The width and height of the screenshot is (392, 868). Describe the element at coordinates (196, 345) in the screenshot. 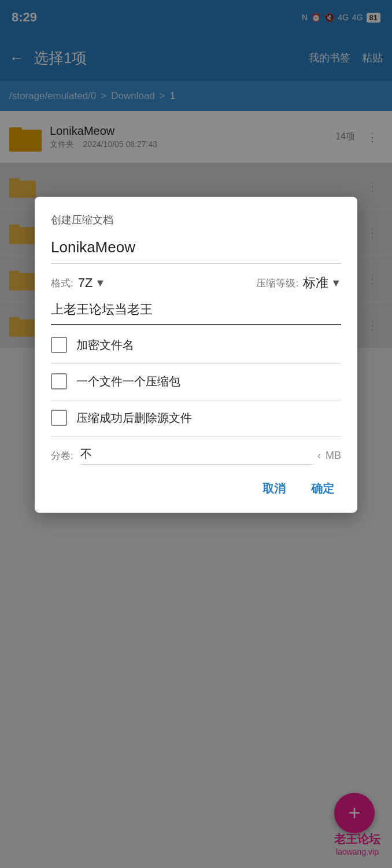

I see `checkbox-encrypt-filename-row: 加密文件名` at that location.